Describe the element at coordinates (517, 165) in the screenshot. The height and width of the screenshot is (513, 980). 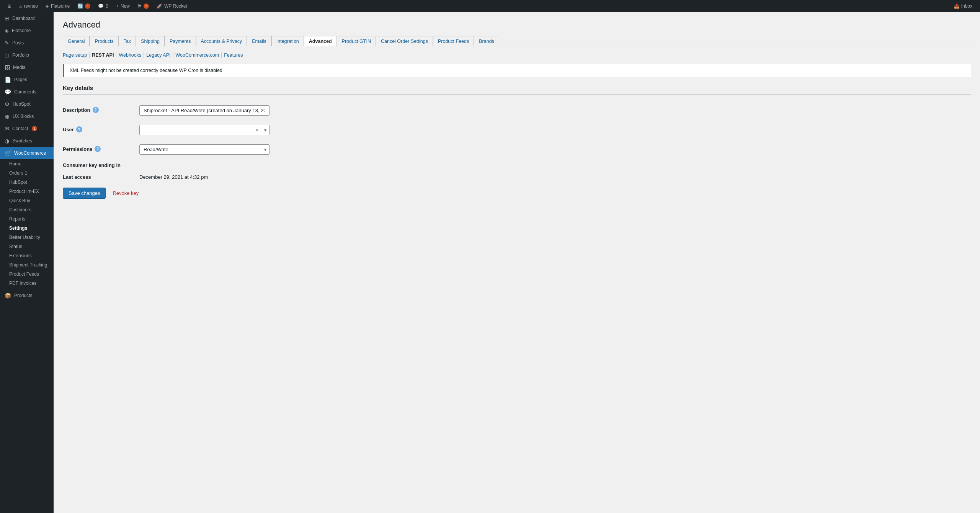
I see `consumer-key-section: Consumer key ending in` at that location.